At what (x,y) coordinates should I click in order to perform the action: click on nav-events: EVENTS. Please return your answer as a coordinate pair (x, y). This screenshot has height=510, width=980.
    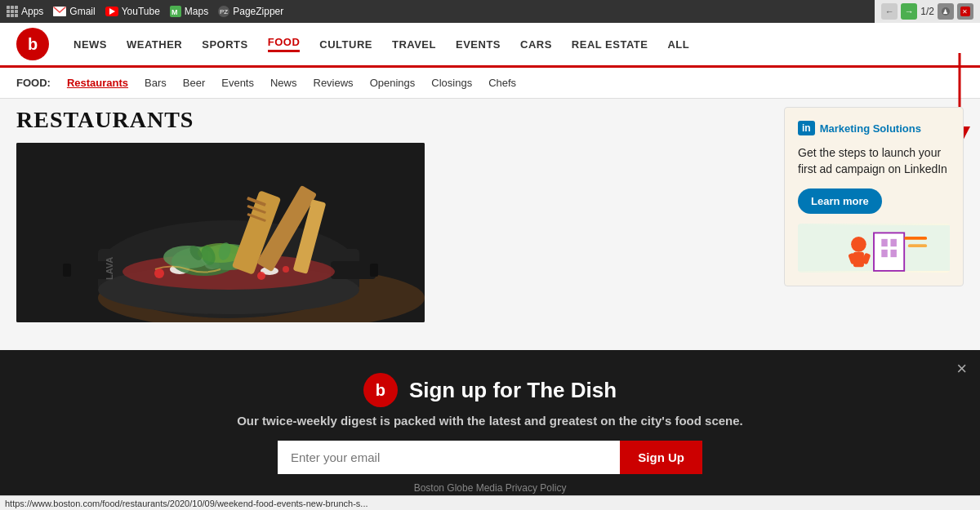
    Looking at the image, I should click on (479, 44).